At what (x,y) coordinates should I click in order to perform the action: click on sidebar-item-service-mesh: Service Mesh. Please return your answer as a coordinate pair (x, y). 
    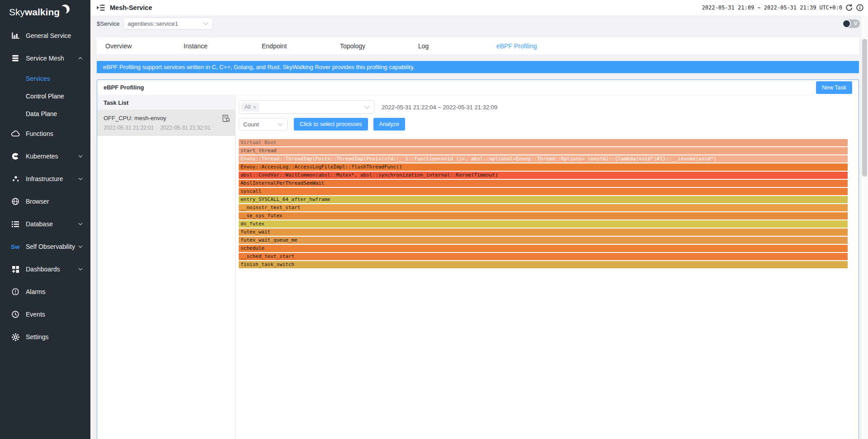
    Looking at the image, I should click on (45, 58).